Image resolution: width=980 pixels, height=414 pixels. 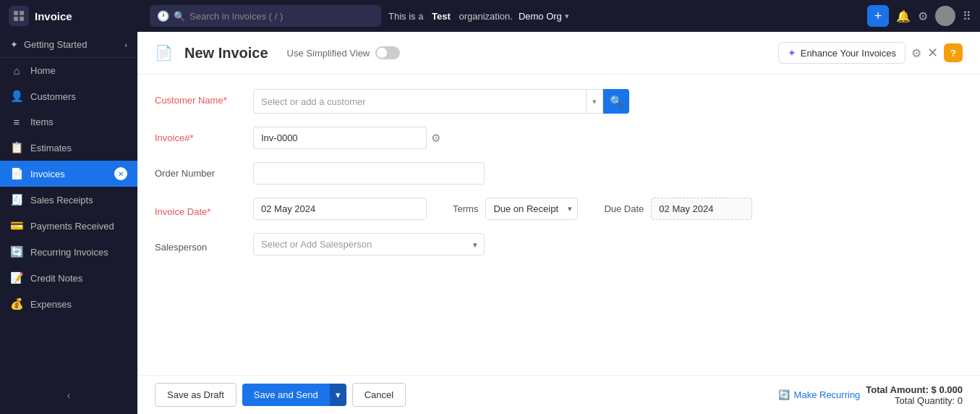 What do you see at coordinates (388, 53) in the screenshot?
I see `simplified-view-toggle` at bounding box center [388, 53].